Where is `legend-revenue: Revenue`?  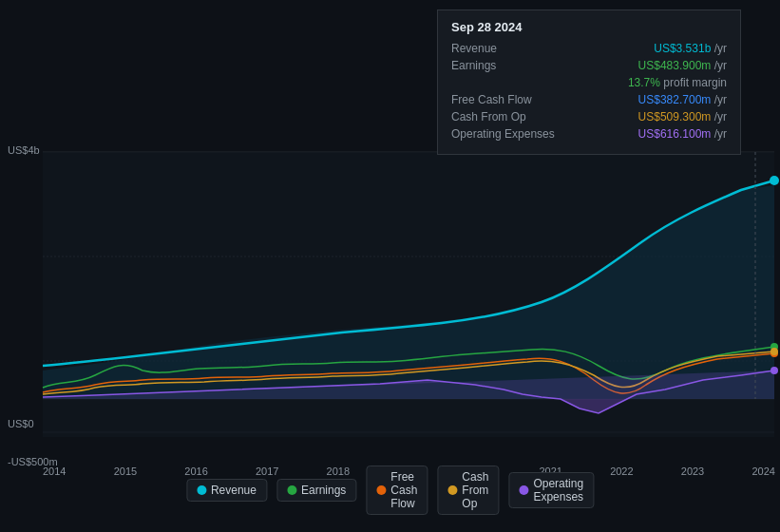
legend-revenue: Revenue is located at coordinates (226, 490).